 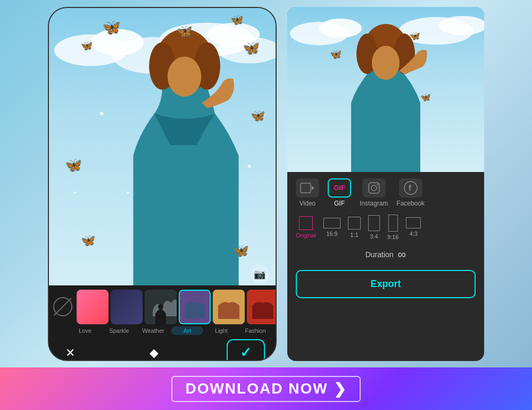 What do you see at coordinates (410, 188) in the screenshot?
I see `svg-text: f` at bounding box center [410, 188].